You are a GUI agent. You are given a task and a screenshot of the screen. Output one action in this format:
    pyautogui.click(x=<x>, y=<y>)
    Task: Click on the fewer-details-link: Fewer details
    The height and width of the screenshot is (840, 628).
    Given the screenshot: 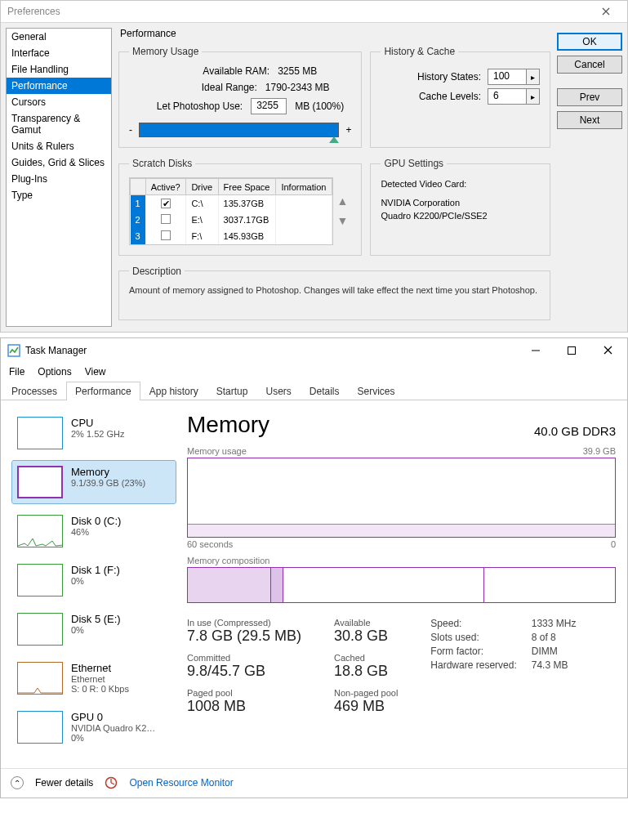 What is the action you would take?
    pyautogui.click(x=64, y=783)
    